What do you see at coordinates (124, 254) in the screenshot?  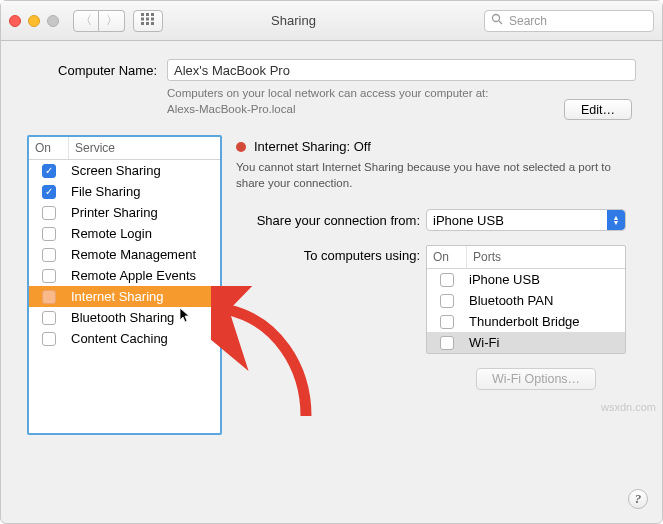 I see `service-row: Remote Management` at bounding box center [124, 254].